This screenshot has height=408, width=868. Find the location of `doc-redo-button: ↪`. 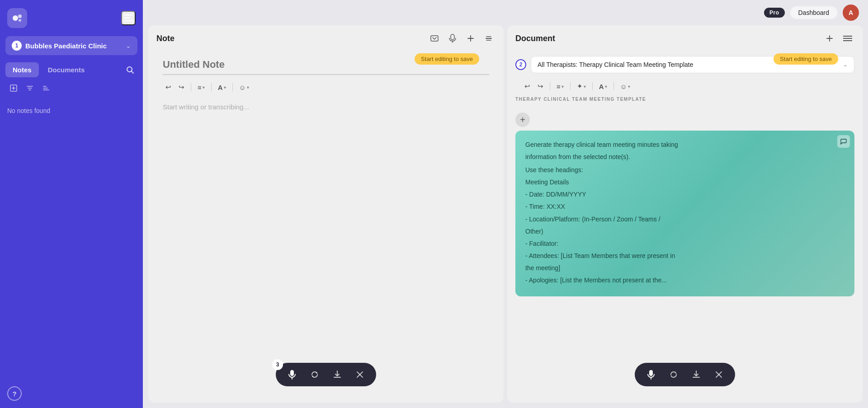

doc-redo-button: ↪ is located at coordinates (541, 86).